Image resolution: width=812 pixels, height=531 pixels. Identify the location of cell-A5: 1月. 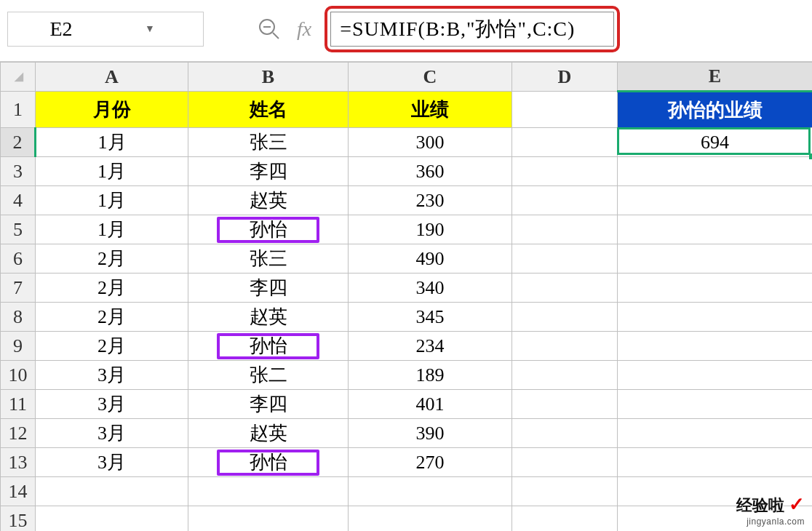
(112, 230).